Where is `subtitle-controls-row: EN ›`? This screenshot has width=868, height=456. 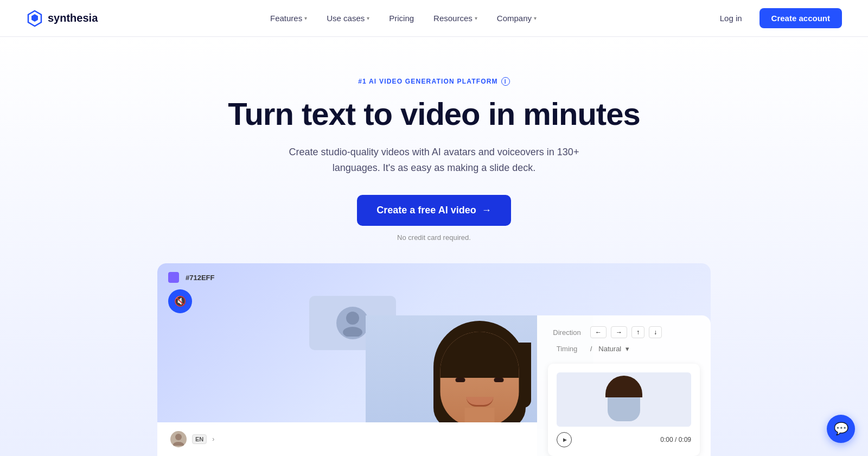 subtitle-controls-row: EN › is located at coordinates (347, 439).